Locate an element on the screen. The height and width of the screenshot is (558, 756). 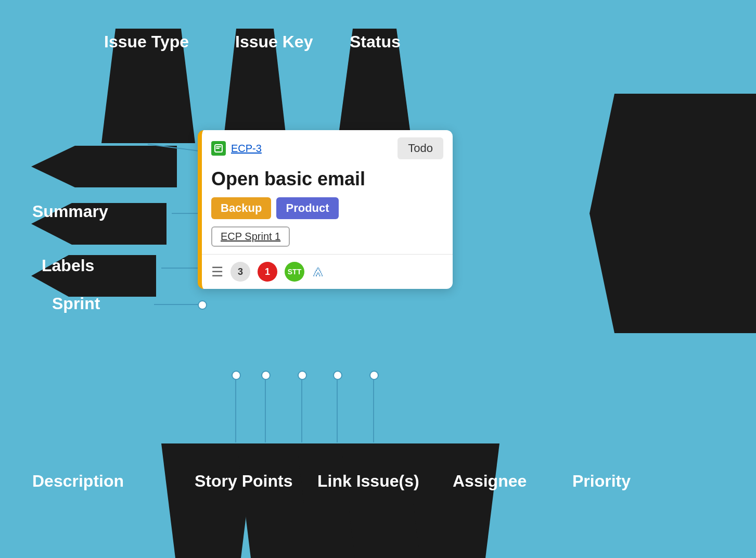
issue-key-value: ECP-3 is located at coordinates (247, 149).